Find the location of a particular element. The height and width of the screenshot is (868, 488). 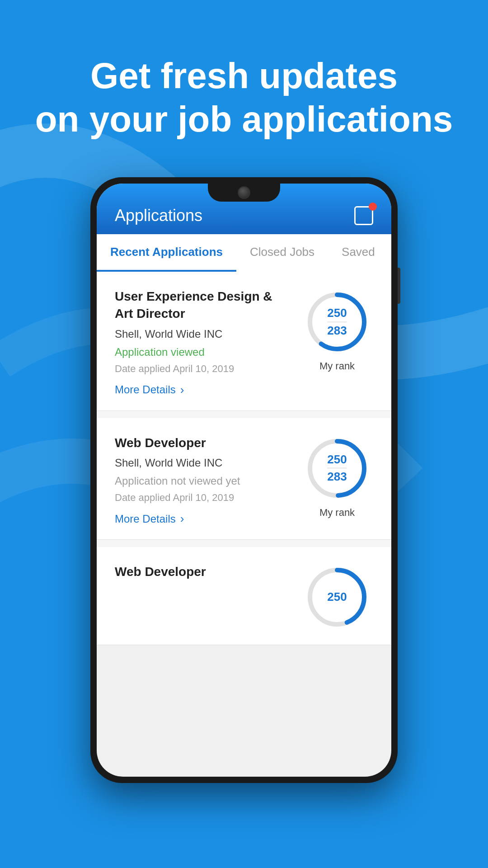

job-company-1: Shell, World Wide INC is located at coordinates (203, 334).